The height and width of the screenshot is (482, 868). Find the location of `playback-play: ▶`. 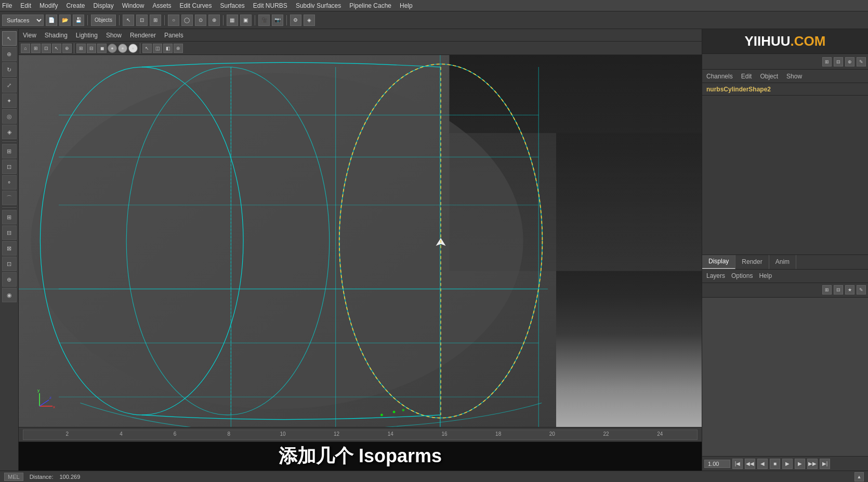

playback-play: ▶ is located at coordinates (787, 464).